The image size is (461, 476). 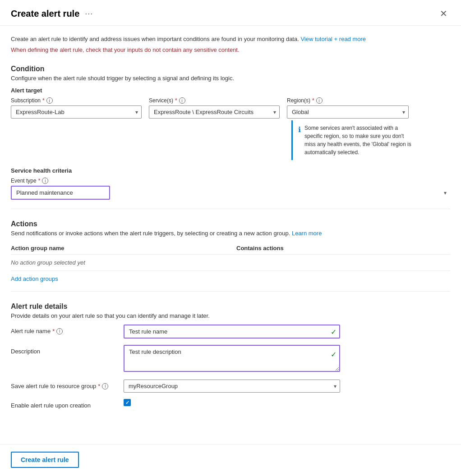 What do you see at coordinates (76, 108) in the screenshot?
I see `subscription-group: Subscription * i ExpressRoute-Lab ▾` at bounding box center [76, 108].